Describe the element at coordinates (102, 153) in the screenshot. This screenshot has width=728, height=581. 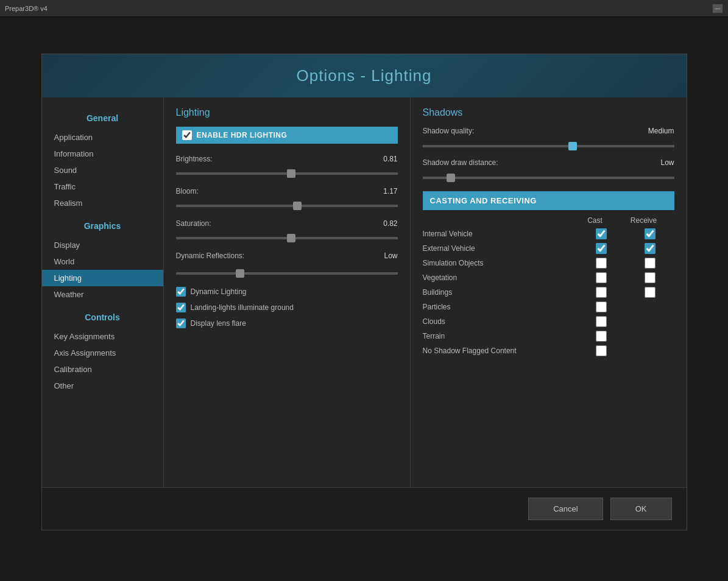
I see `sidebar-item-information: Information` at that location.